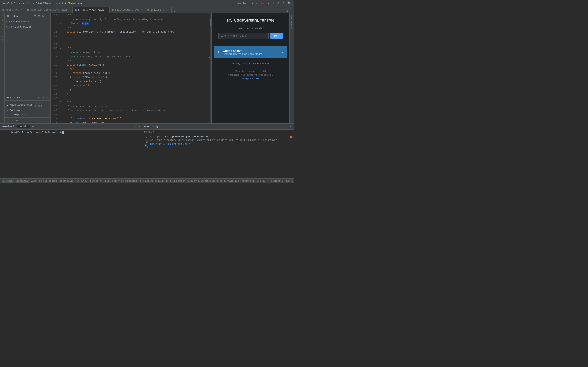 The image size is (588, 367). What do you see at coordinates (8, 121) in the screenshot?
I see `fav-add-icon: +` at bounding box center [8, 121].